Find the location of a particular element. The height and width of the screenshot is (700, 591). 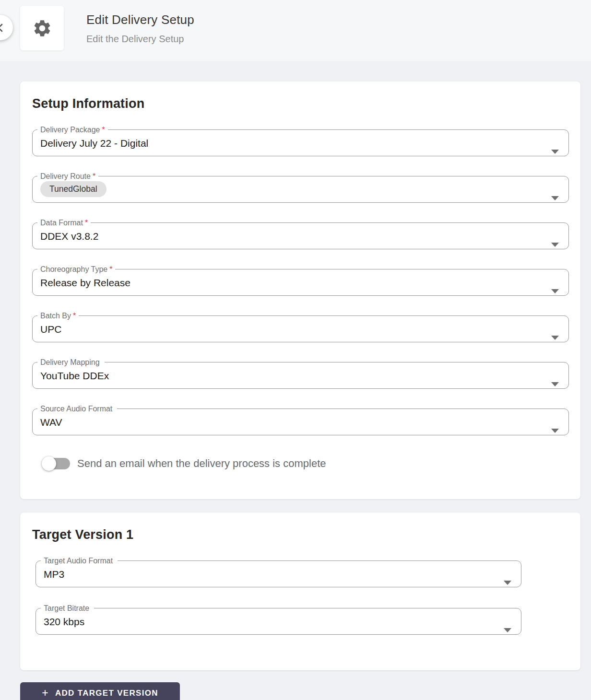

delivery-route-label: Delivery Route* is located at coordinates (68, 176).